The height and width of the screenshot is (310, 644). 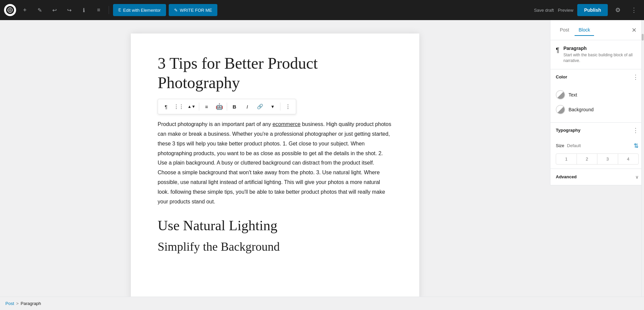 I want to click on redo-button: ↪, so click(x=69, y=10).